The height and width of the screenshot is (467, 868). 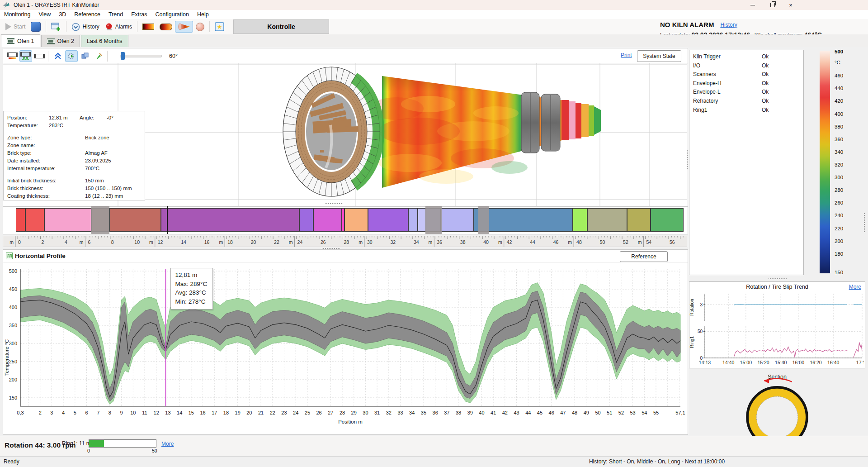 I want to click on status-row-scanners: ScannersOk, so click(x=746, y=75).